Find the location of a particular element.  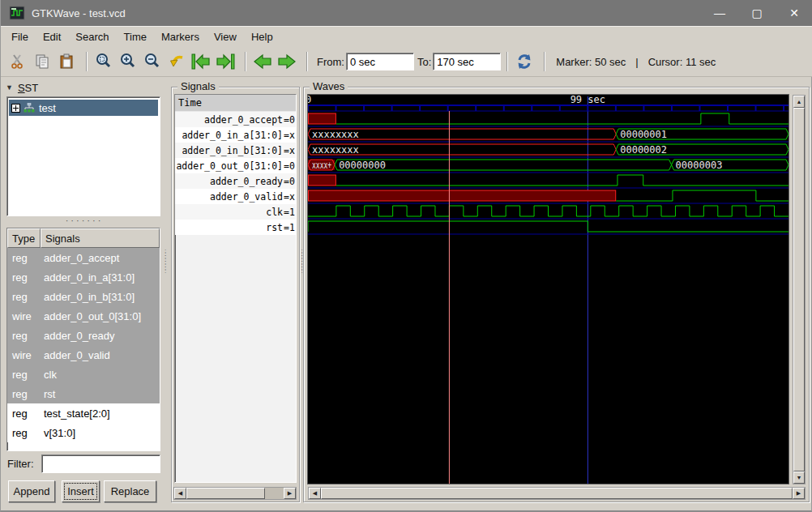

sst-expander: ▼ SST is located at coordinates (22, 87).